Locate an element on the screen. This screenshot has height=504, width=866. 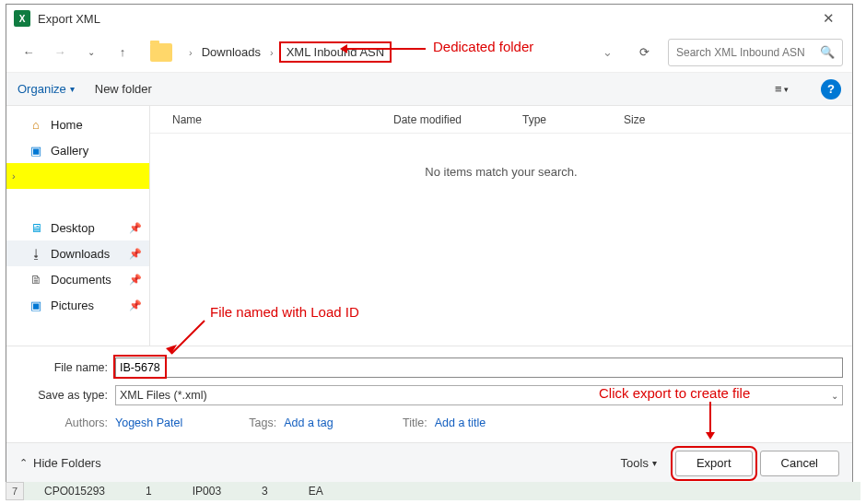
search-box: 🔍 is located at coordinates (755, 53).